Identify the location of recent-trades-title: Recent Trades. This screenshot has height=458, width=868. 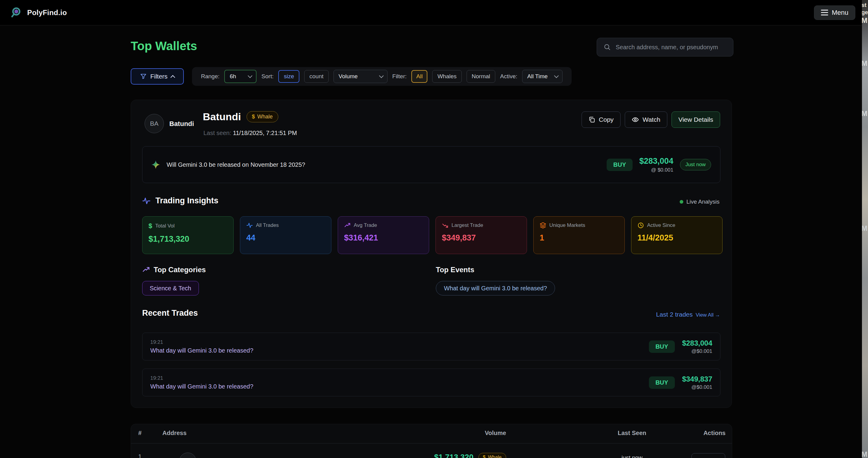
(170, 313).